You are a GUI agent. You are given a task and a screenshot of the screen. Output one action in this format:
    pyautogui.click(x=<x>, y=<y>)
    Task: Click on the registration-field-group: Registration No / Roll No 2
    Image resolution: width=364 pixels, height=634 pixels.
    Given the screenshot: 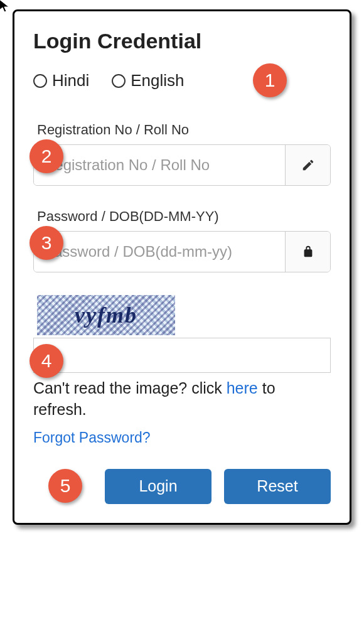 What is the action you would take?
    pyautogui.click(x=182, y=154)
    